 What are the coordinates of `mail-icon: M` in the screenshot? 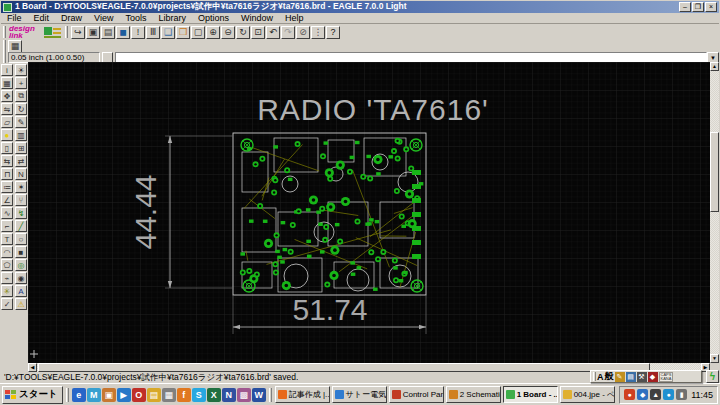 It's located at (94, 395).